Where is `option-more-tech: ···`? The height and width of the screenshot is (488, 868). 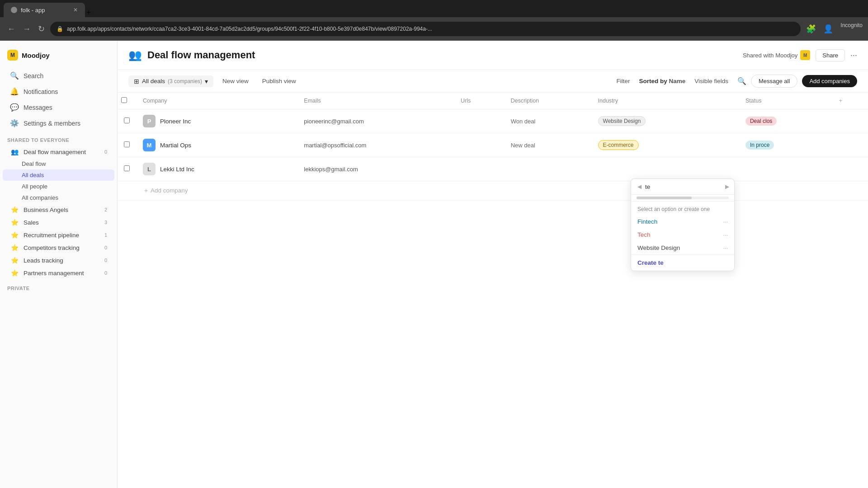 option-more-tech: ··· is located at coordinates (725, 235).